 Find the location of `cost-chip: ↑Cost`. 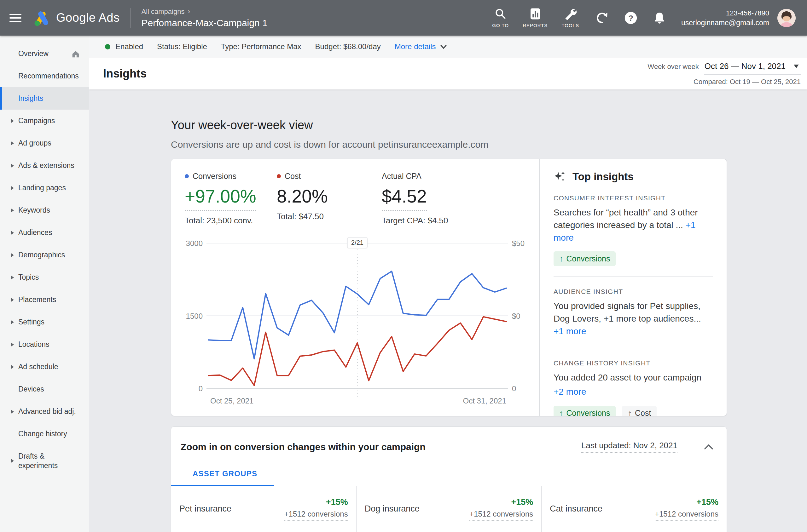

cost-chip: ↑Cost is located at coordinates (639, 411).